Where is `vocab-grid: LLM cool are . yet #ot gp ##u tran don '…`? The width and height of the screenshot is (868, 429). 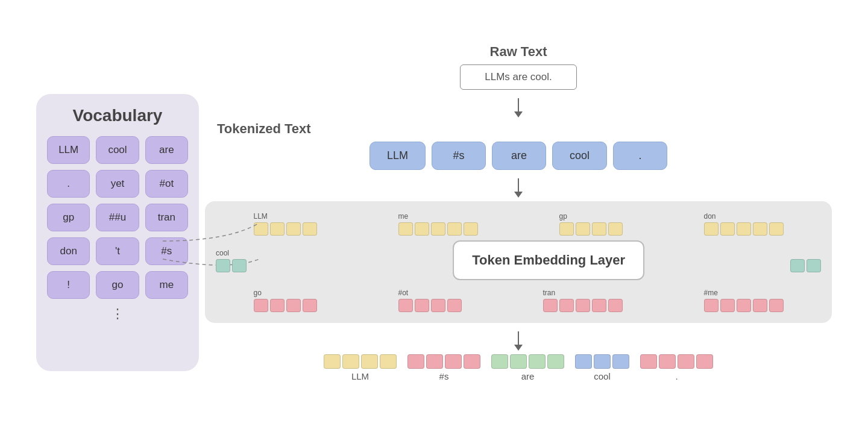
vocab-grid: LLM cool are . yet #ot gp ##u tran don '… is located at coordinates (118, 218).